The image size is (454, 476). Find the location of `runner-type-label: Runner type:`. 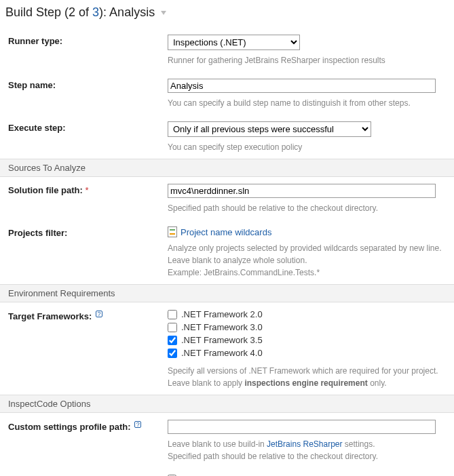

runner-type-label: Runner type: is located at coordinates (88, 41).